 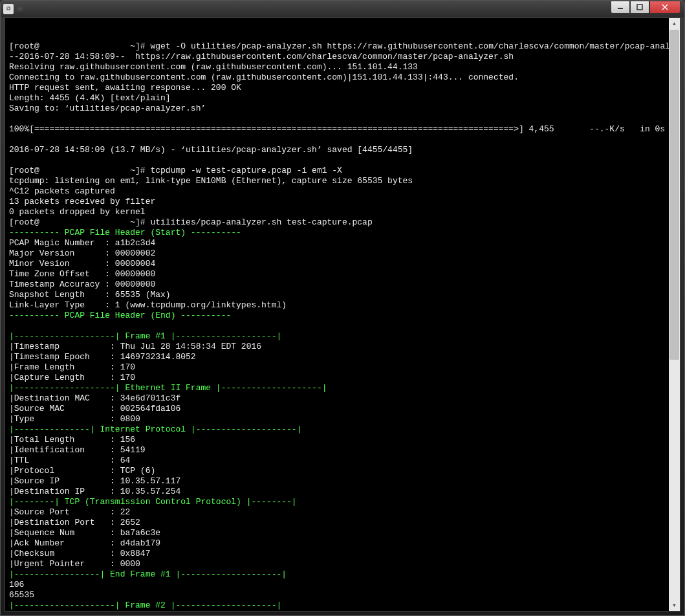 I want to click on eth-bar: |--------------------| Ethernet II Frame…, so click(x=168, y=388).